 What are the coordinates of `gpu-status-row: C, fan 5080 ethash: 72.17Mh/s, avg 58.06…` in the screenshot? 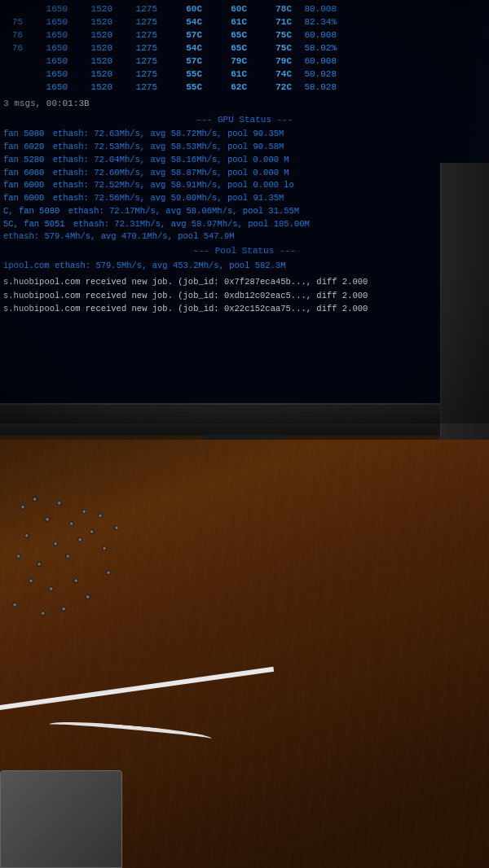 It's located at (244, 212).